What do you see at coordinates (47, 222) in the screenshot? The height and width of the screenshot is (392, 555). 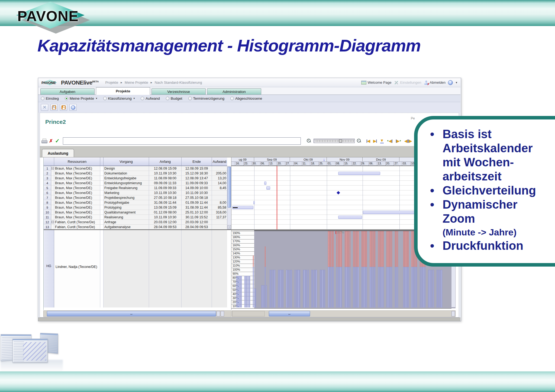 I see `row-number: 12` at bounding box center [47, 222].